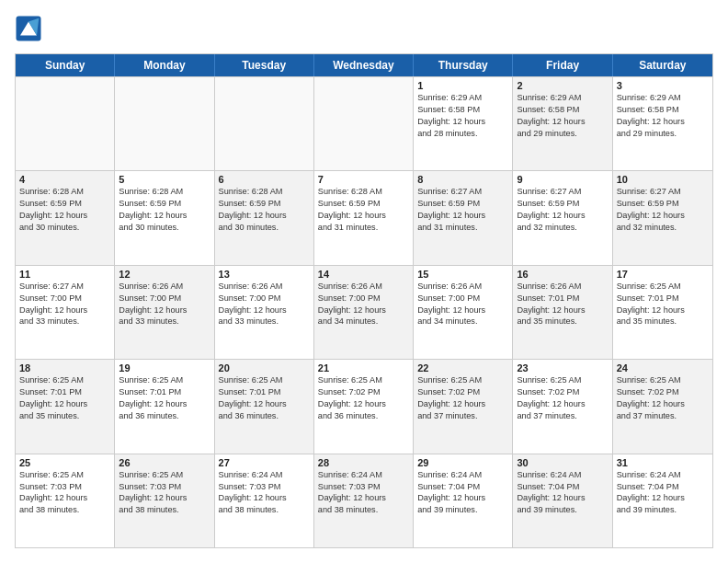  I want to click on day-number: 22, so click(463, 368).